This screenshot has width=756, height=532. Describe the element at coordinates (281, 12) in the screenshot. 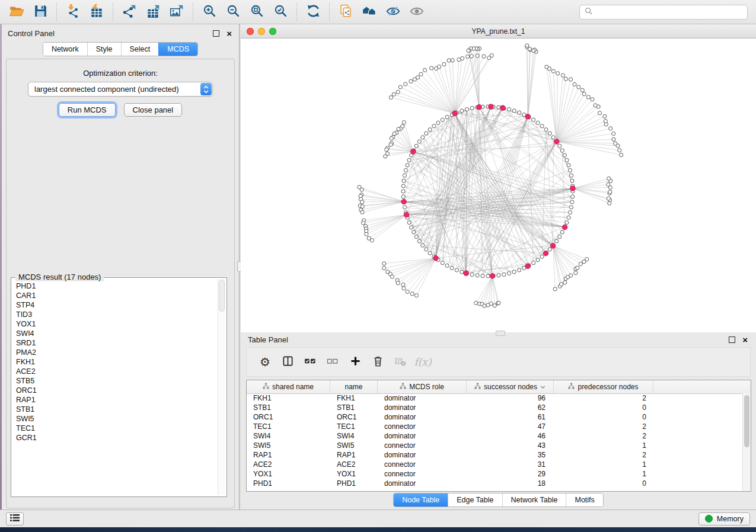

I see `zoom-selected-icon` at that location.